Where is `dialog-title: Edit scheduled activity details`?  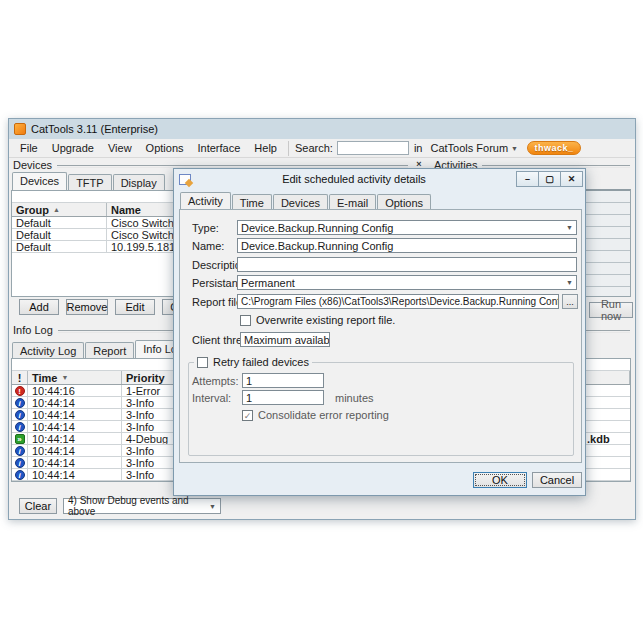 dialog-title: Edit scheduled activity details is located at coordinates (354, 179).